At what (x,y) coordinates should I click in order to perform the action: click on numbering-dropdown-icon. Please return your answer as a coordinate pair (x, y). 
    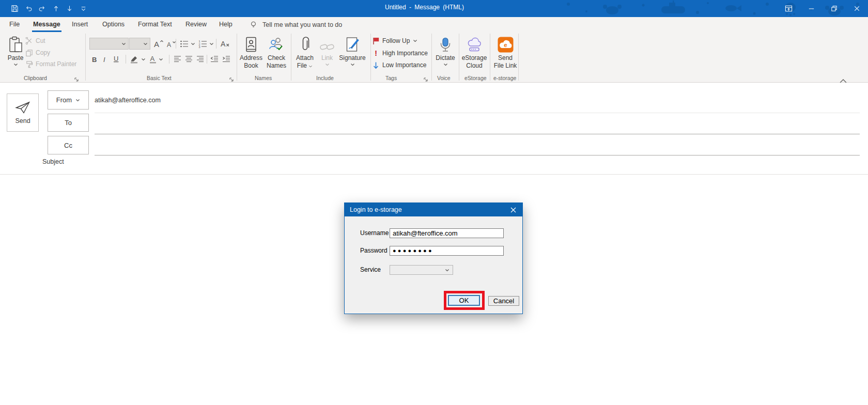
    Looking at the image, I should click on (212, 44).